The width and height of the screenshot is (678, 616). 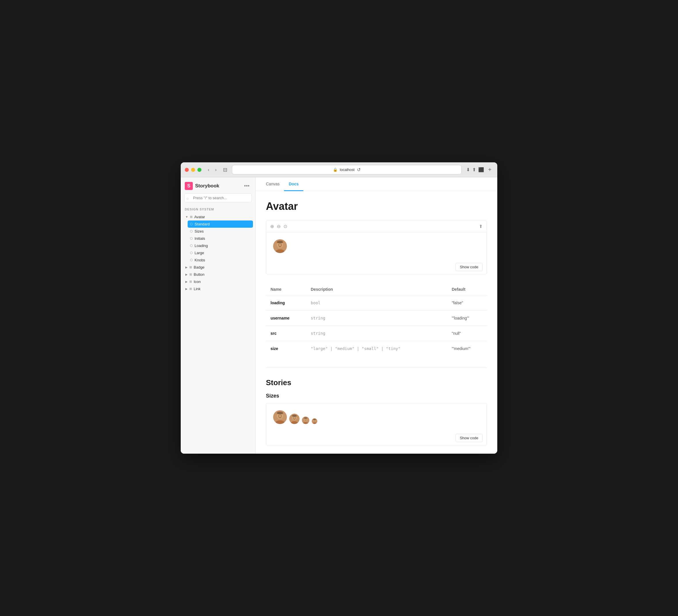 What do you see at coordinates (347, 170) in the screenshot?
I see `url-text: localhost` at bounding box center [347, 170].